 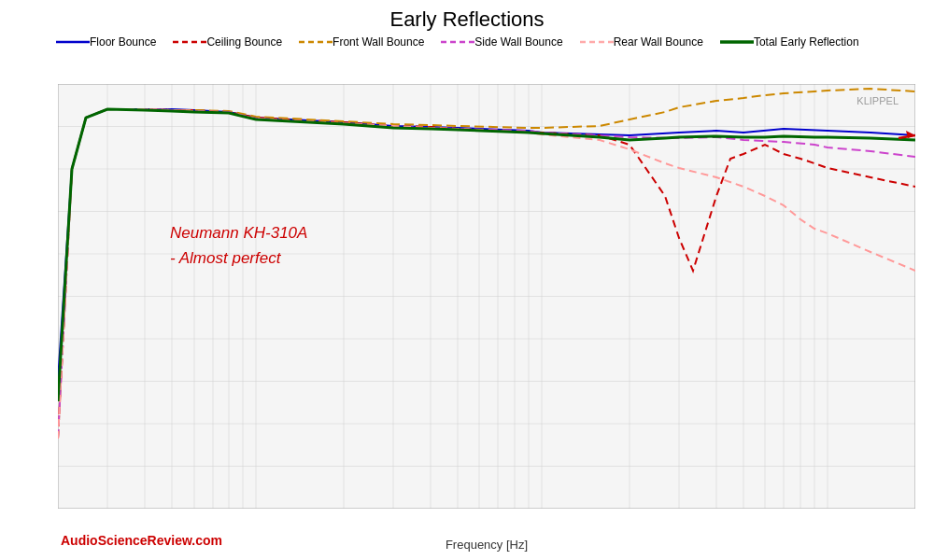 I want to click on svg-text: Neumann KH-310A, so click(x=239, y=233).